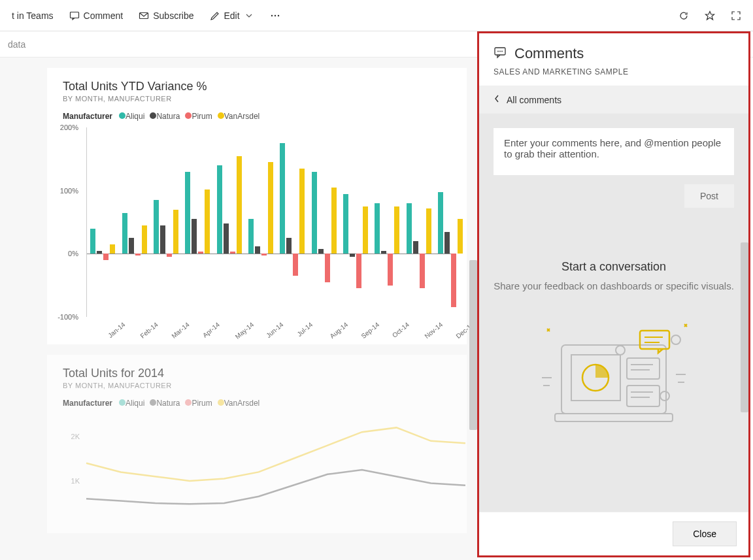  Describe the element at coordinates (684, 16) in the screenshot. I see `refresh-button` at that location.